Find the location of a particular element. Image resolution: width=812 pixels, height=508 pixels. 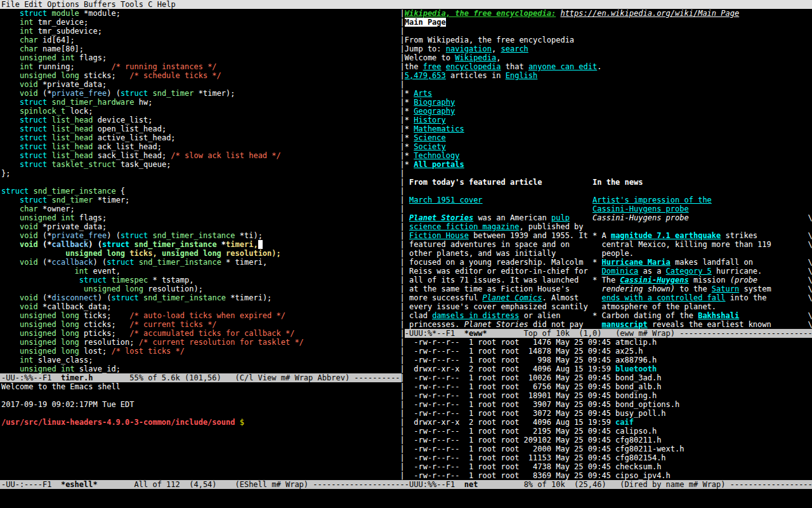

link-artists-impression: Cassini-Huygens probe is located at coordinates (641, 209).